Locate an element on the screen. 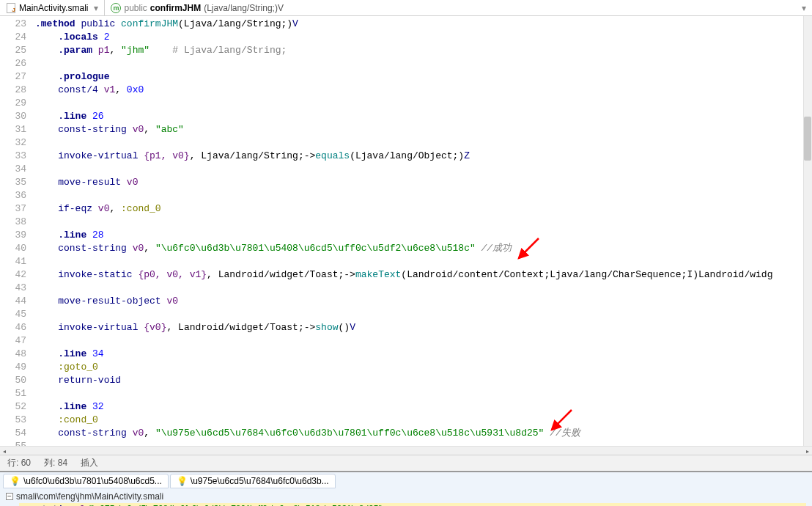 This screenshot has width=812, height=506. scroll-left-icon: ◂ is located at coordinates (4, 451).